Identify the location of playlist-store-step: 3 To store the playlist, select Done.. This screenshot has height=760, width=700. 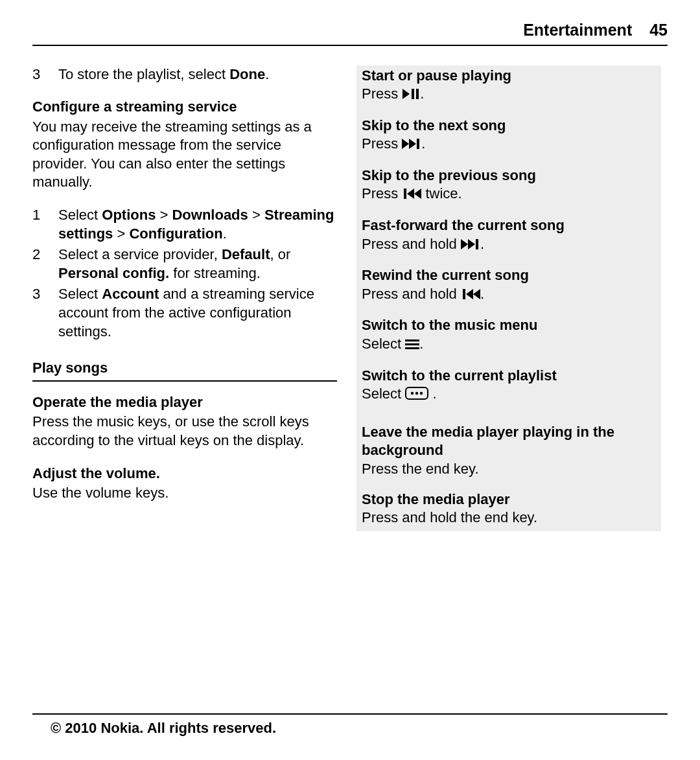
(185, 75).